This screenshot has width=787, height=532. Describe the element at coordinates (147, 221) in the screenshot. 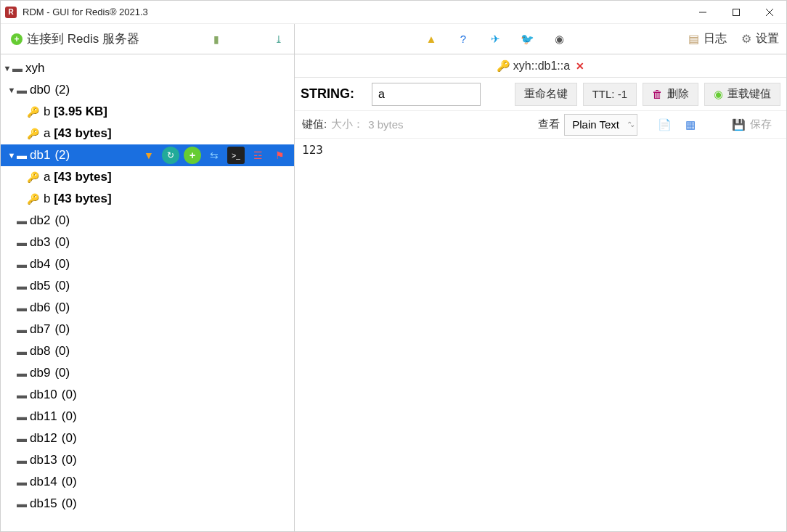

I see `db-node-db2: ▼▬db2(0)` at that location.